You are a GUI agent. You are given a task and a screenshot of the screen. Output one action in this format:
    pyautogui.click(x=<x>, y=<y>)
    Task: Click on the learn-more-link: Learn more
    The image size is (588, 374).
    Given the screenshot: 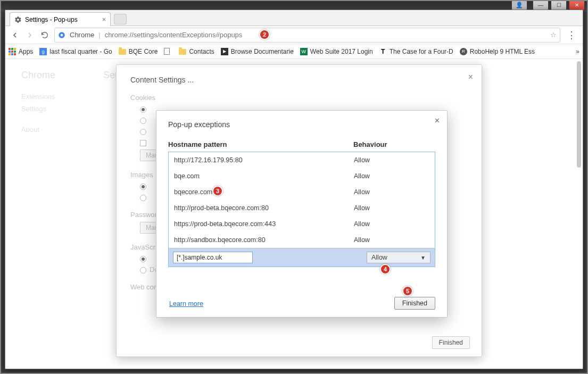 What is the action you would take?
    pyautogui.click(x=186, y=304)
    